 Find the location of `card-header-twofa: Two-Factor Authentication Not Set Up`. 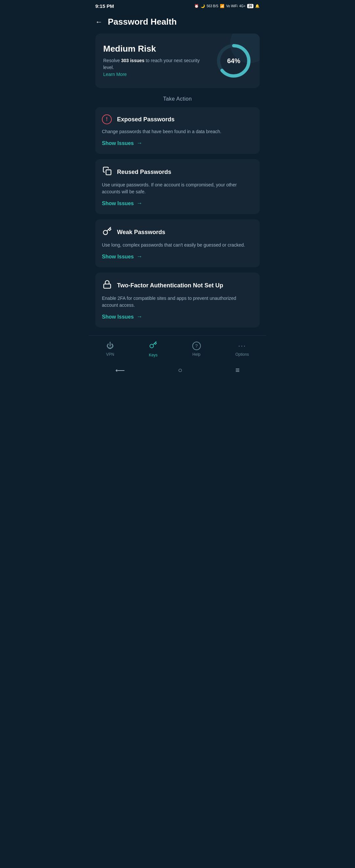

card-header-twofa: Two-Factor Authentication Not Set Up is located at coordinates (178, 285).